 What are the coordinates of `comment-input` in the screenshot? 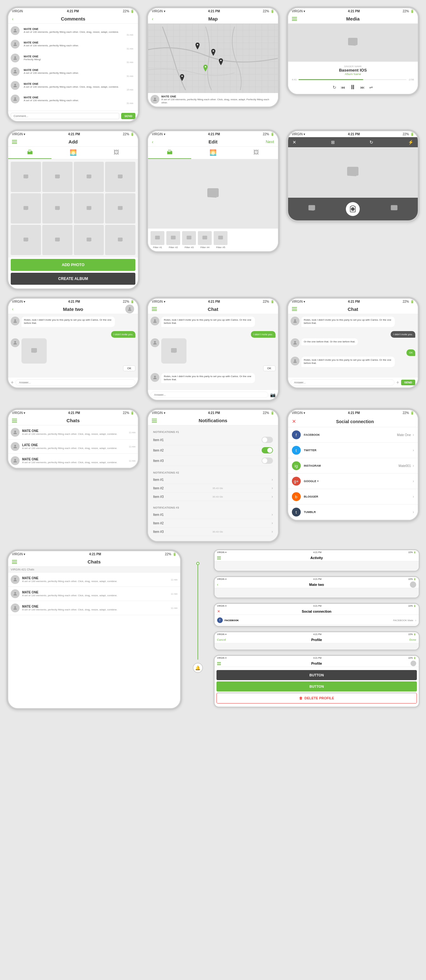 It's located at (65, 116).